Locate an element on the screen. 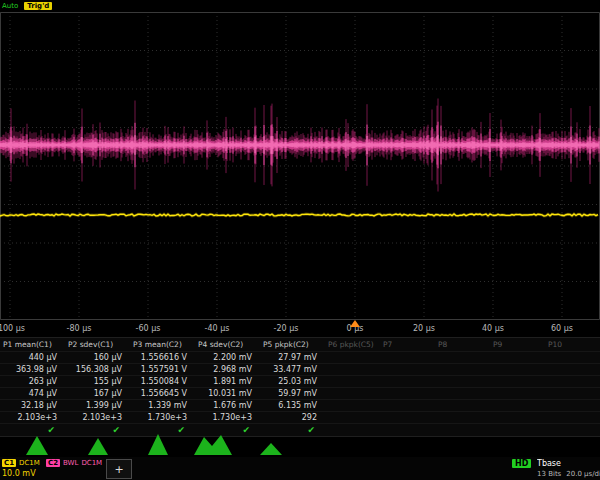  time-label-8: 40 µs is located at coordinates (493, 328).